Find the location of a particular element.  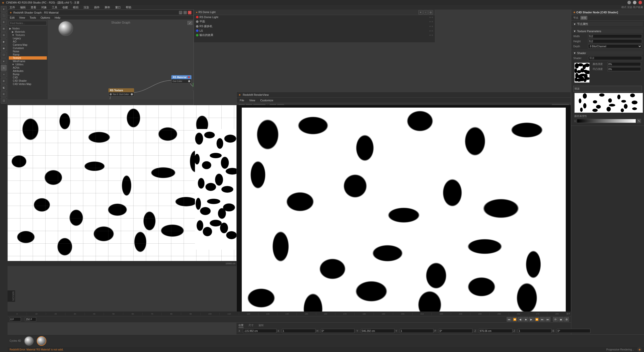

sg-item-c4dshader: C4D Shader is located at coordinates (28, 81).